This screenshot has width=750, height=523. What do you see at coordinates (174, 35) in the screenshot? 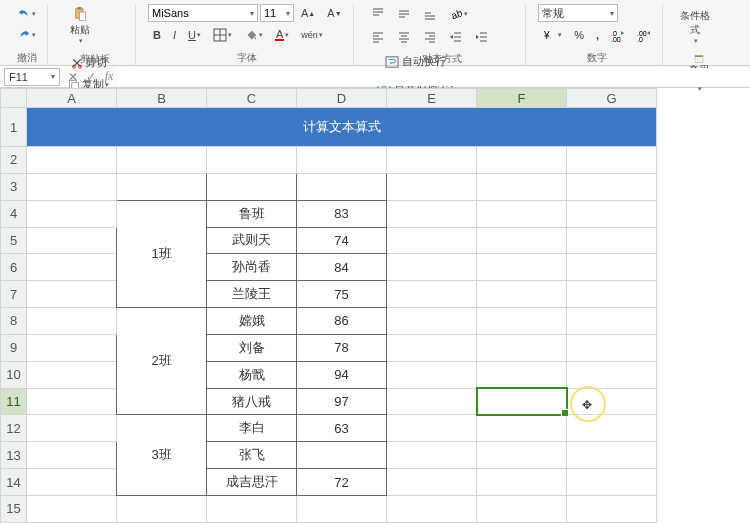
I see `italic-button: I` at bounding box center [174, 35].